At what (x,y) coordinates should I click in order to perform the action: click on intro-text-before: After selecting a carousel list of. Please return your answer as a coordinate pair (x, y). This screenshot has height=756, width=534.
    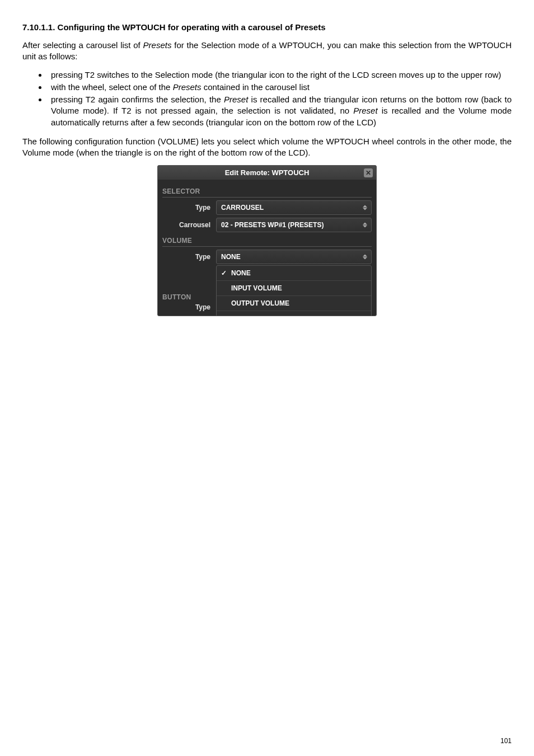
    Looking at the image, I should click on (83, 45).